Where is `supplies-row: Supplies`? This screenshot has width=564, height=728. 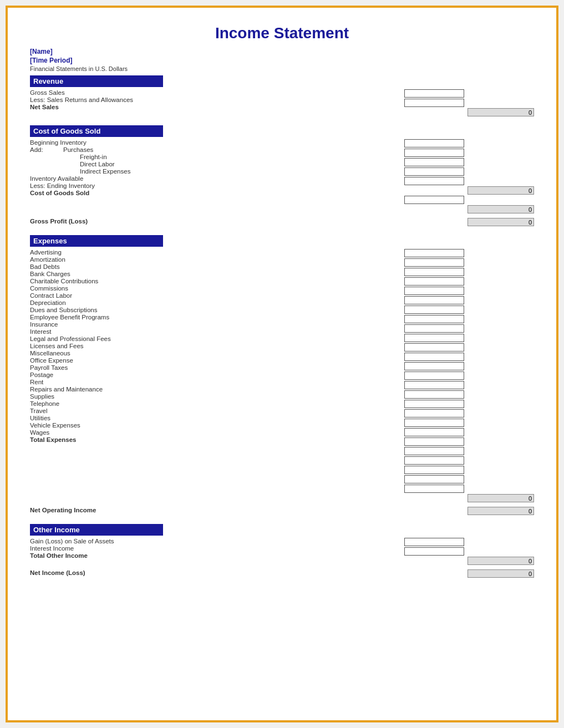 supplies-row: Supplies is located at coordinates (210, 396).